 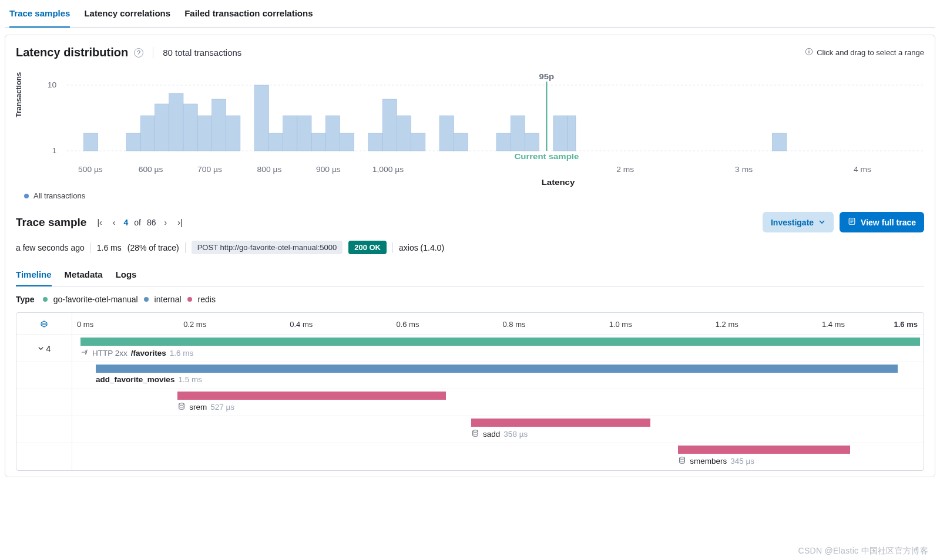 I want to click on pager-of: of, so click(x=137, y=222).